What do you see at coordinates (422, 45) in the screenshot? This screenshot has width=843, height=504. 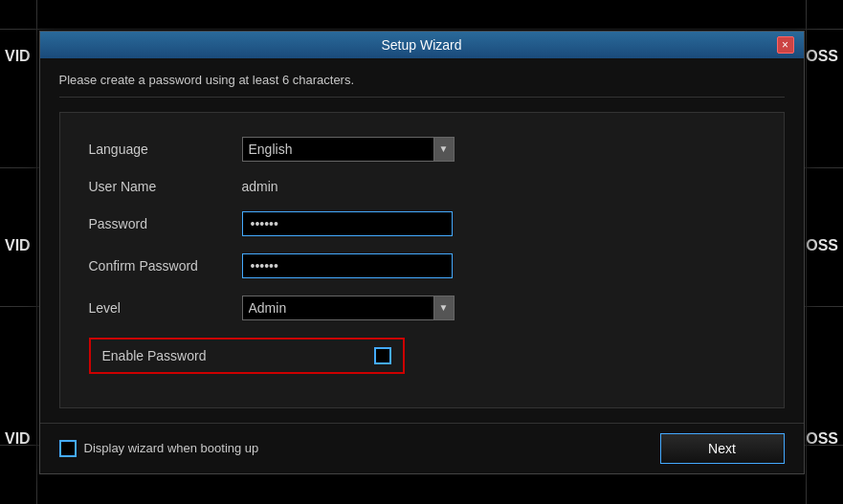 I see `dialog-title: Setup Wizard` at bounding box center [422, 45].